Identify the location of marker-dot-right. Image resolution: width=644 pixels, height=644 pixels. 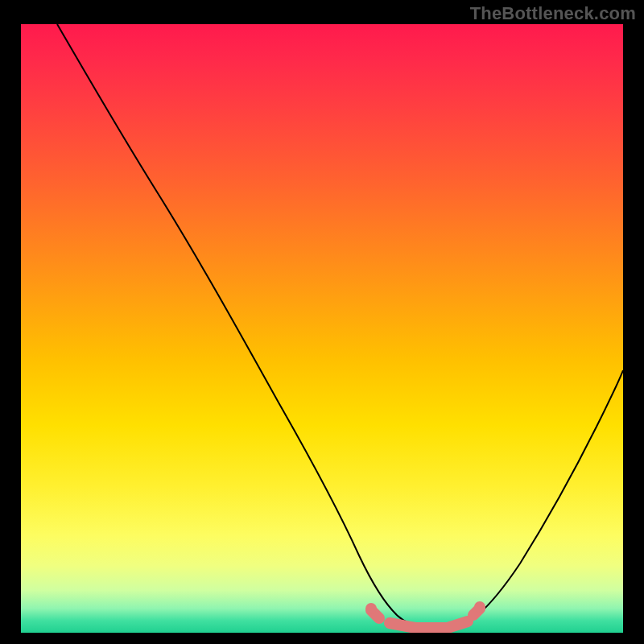
(480, 607).